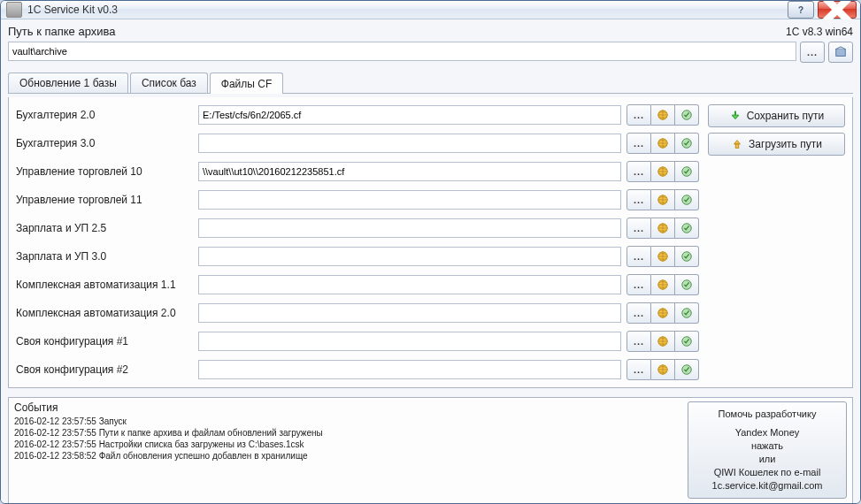 This screenshot has height=504, width=861. Describe the element at coordinates (767, 486) in the screenshot. I see `donate-line6: 1c.service.kit@gmail.com` at that location.